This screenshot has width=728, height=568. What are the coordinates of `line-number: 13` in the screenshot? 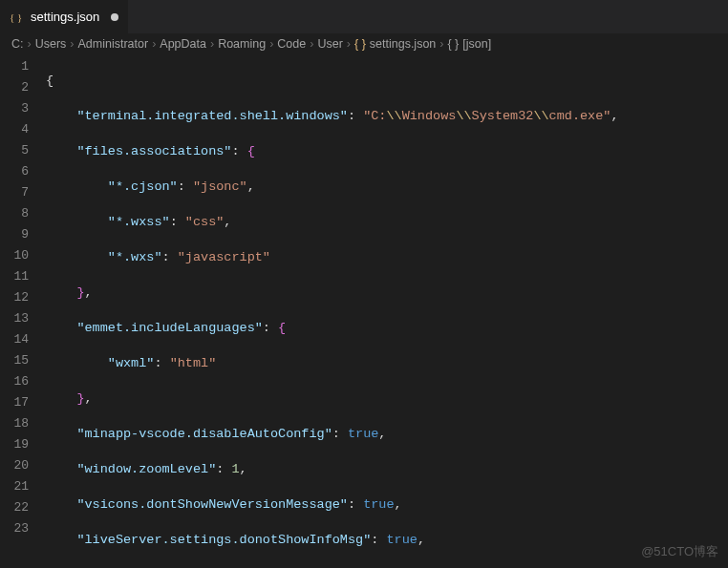 It's located at (23, 319).